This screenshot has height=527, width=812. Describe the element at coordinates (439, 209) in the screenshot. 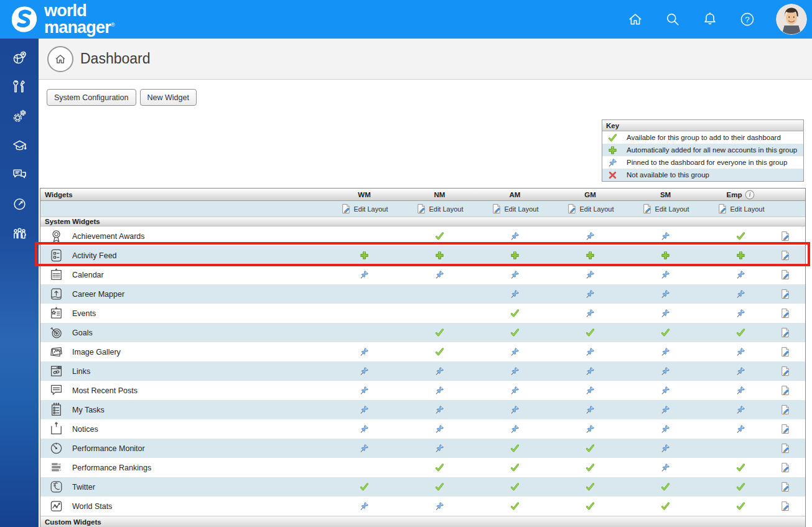

I see `edit-layout-nm: Edit Layout` at that location.